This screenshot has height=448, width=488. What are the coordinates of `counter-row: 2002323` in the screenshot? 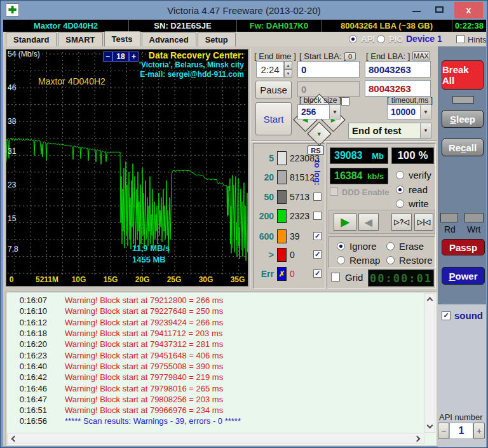 It's located at (290, 217).